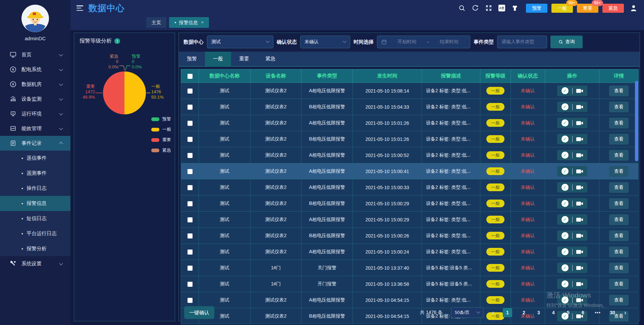  Describe the element at coordinates (567, 42) in the screenshot. I see `query-button: 查询` at that location.